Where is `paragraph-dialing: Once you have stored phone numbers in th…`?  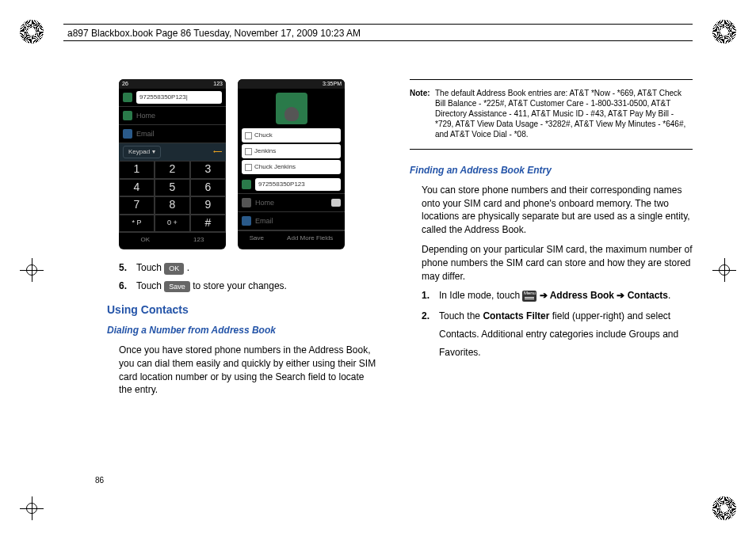
paragraph-dialing: Once you have stored phone numbers in th… is located at coordinates (249, 371).